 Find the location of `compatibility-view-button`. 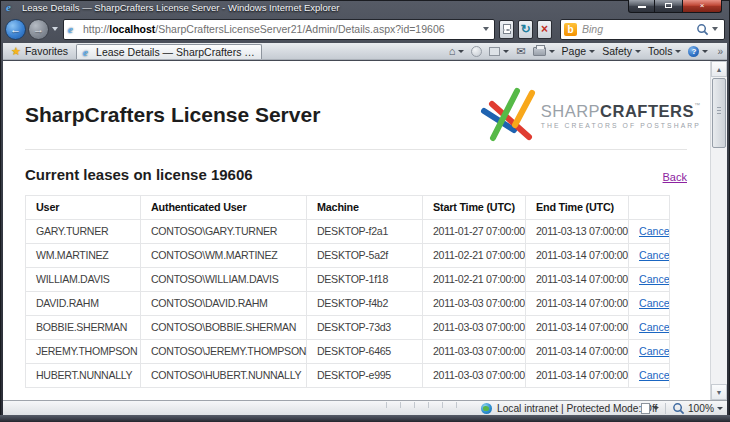

compatibility-view-button is located at coordinates (506, 30).